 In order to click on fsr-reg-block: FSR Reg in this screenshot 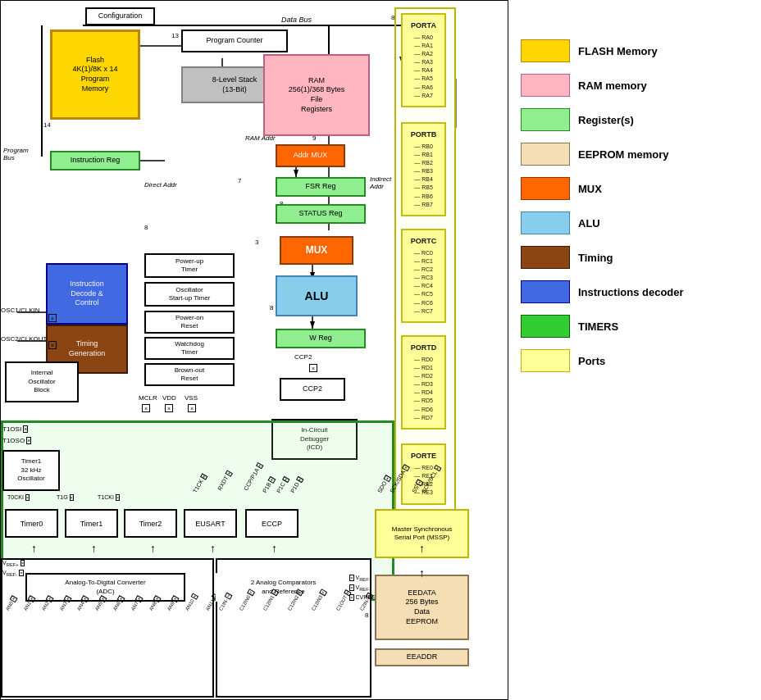, I will do `click(321, 187)`.